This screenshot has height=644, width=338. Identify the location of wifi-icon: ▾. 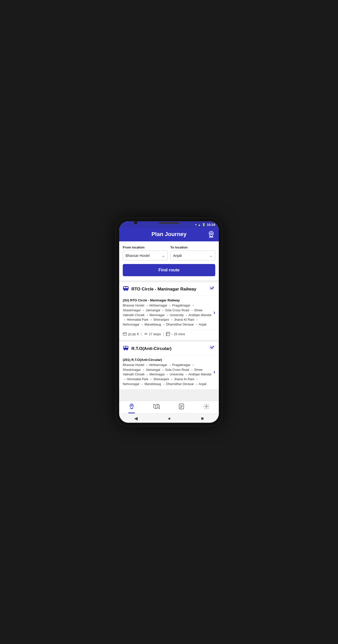
(196, 225).